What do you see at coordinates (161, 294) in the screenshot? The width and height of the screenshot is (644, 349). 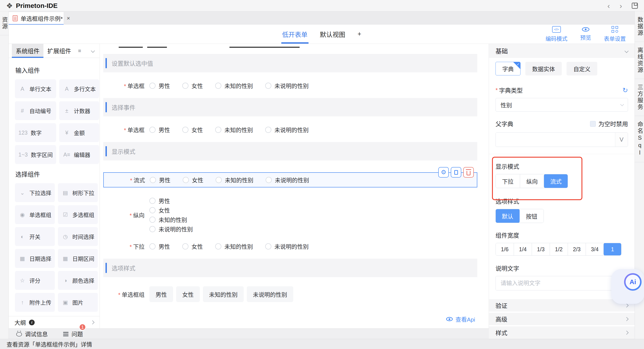 I see `option-button: 男性` at bounding box center [161, 294].